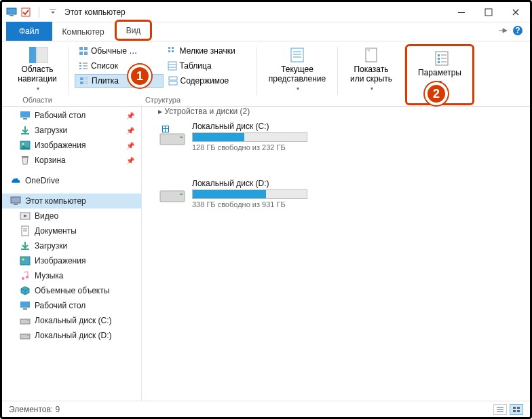 The width and height of the screenshot is (532, 419). What do you see at coordinates (37, 69) in the screenshot?
I see `navigation-pane-button: Область навигации ▾` at bounding box center [37, 69].